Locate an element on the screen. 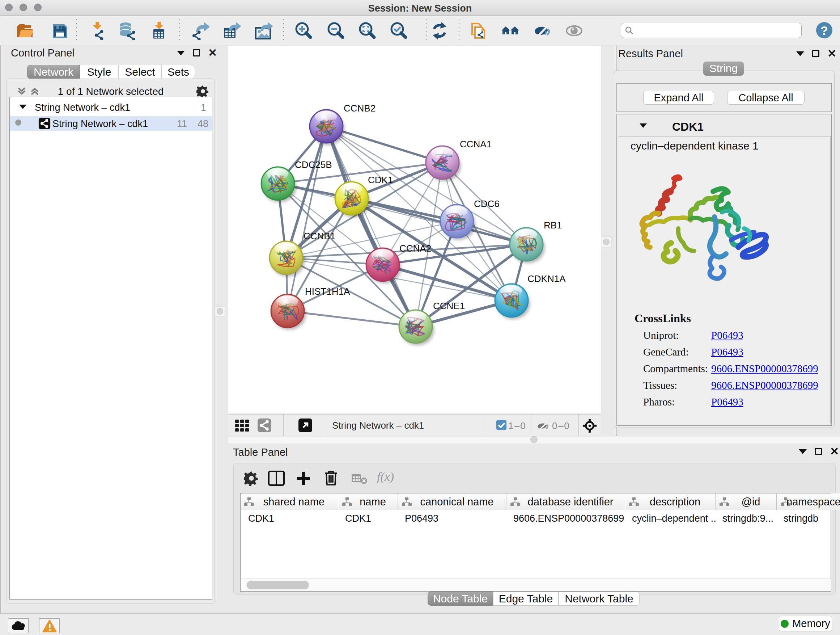 This screenshot has height=635, width=840. svg-text: f(x) is located at coordinates (385, 477).